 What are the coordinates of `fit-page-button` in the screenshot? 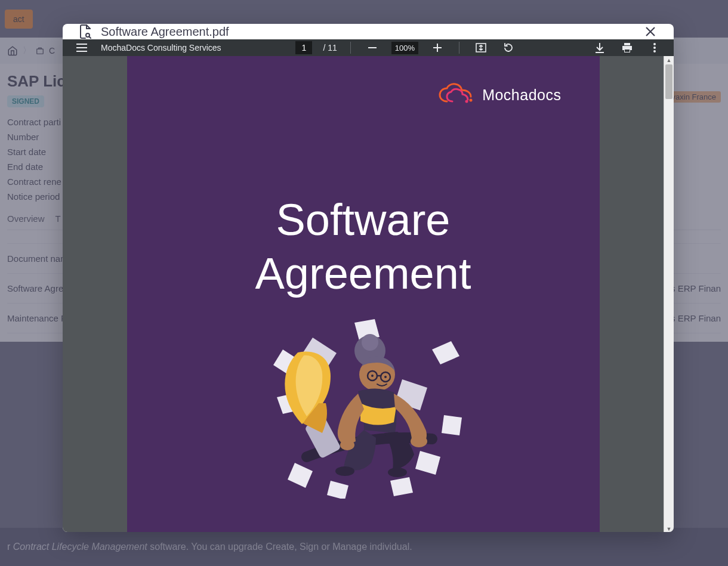 It's located at (481, 48).